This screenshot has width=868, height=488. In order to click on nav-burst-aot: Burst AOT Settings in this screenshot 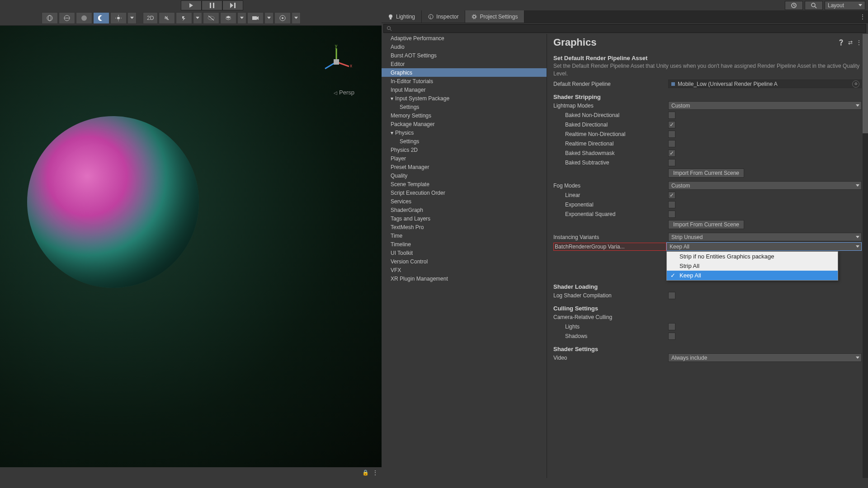, I will do `click(464, 55)`.